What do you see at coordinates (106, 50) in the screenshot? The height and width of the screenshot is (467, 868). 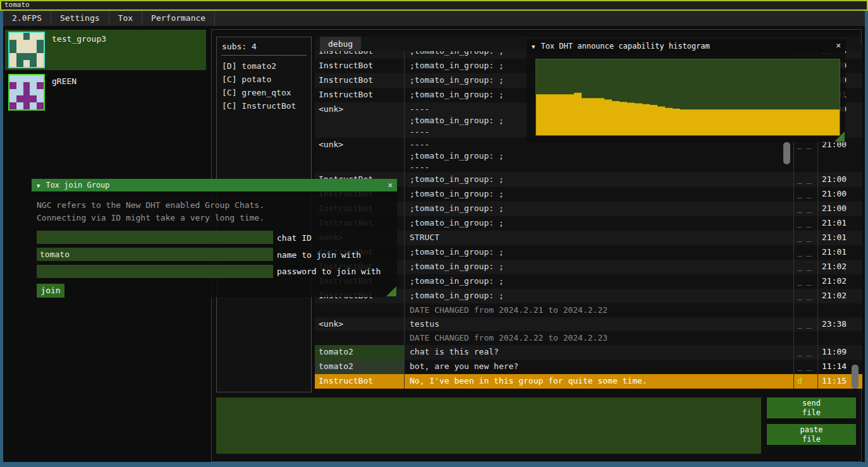 I see `group-item-test_group3: test_group3` at bounding box center [106, 50].